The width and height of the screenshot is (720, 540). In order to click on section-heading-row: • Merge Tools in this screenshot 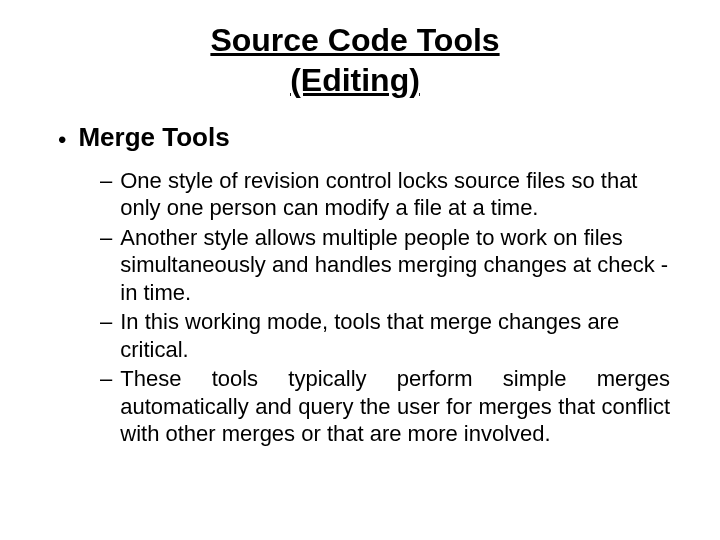, I will do `click(364, 138)`.